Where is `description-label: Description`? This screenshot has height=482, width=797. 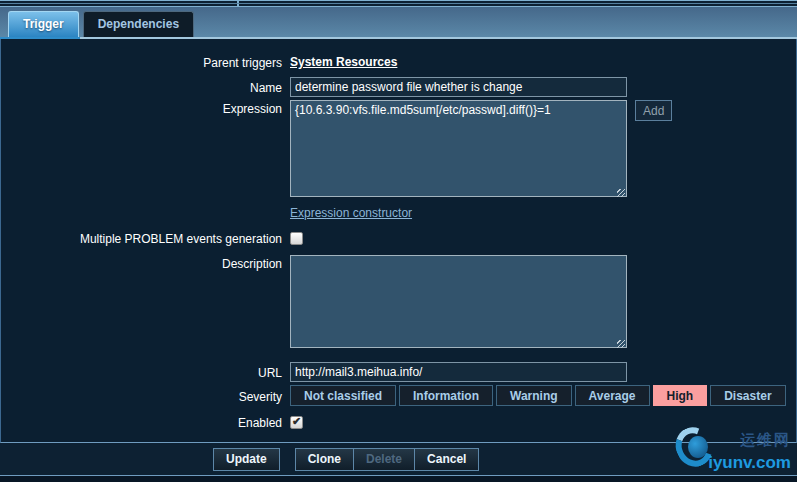 description-label: Description is located at coordinates (142, 263).